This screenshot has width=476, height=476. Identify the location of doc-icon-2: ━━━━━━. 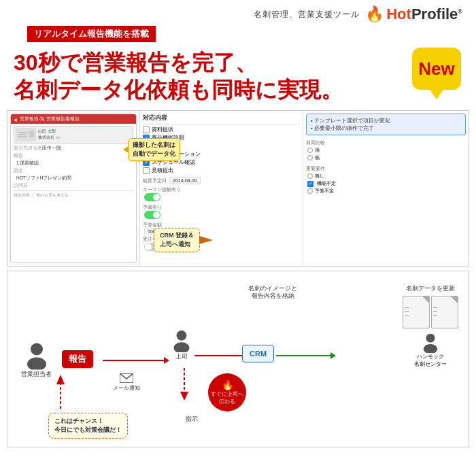
(445, 312).